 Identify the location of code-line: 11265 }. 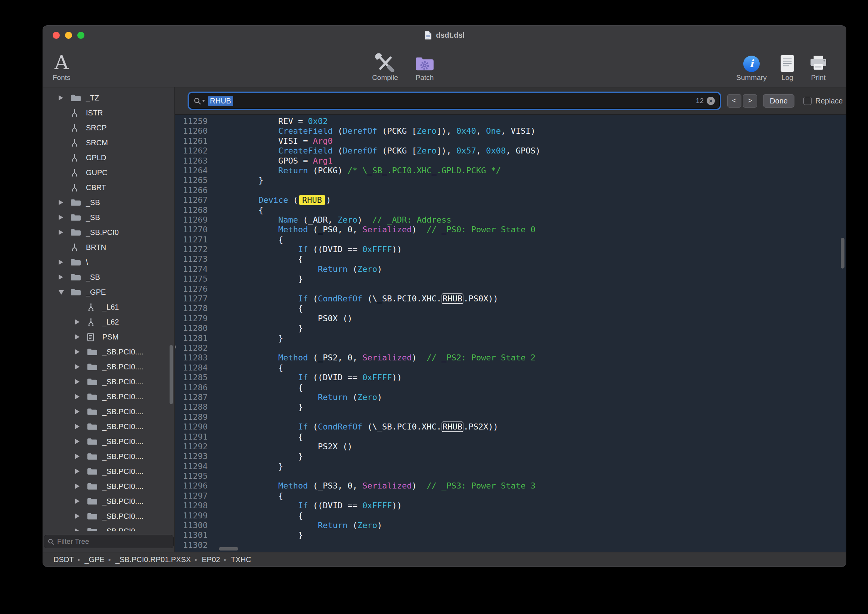
(510, 180).